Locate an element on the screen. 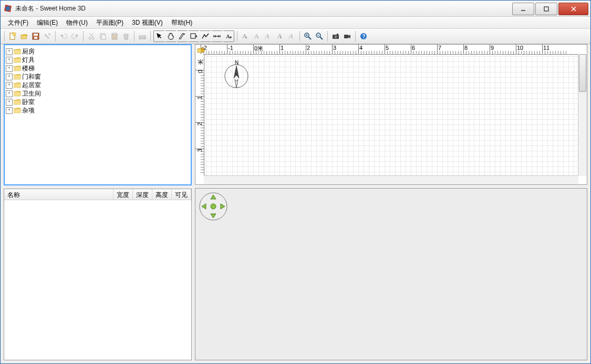 Image resolution: width=591 pixels, height=364 pixels. pan-tool is located at coordinates (171, 36).